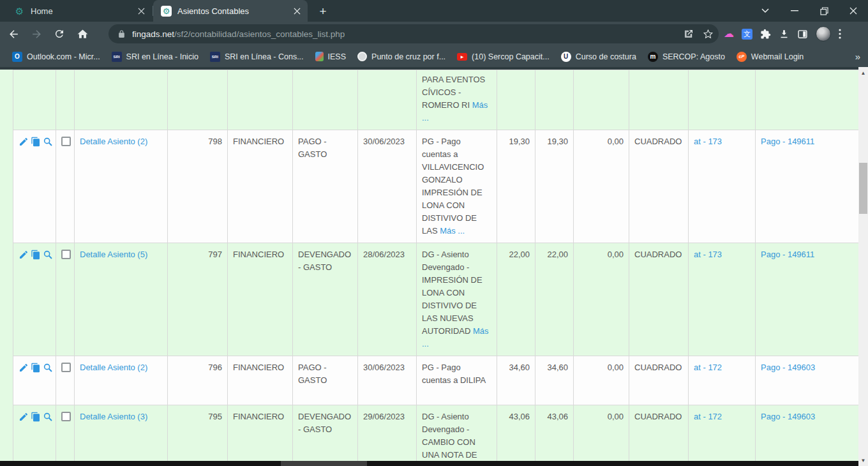 The image size is (868, 466). I want to click on cloud-extension-icon: ☁, so click(729, 34).